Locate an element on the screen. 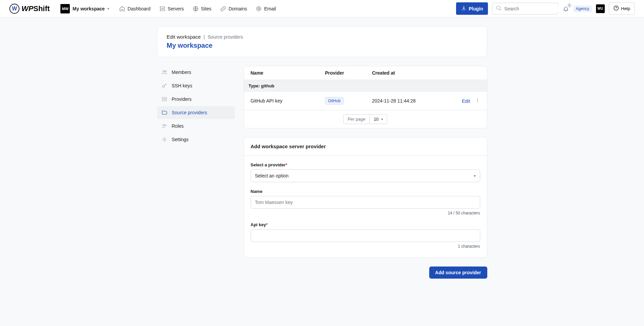 This screenshot has height=326, width=644. link-icon is located at coordinates (223, 9).